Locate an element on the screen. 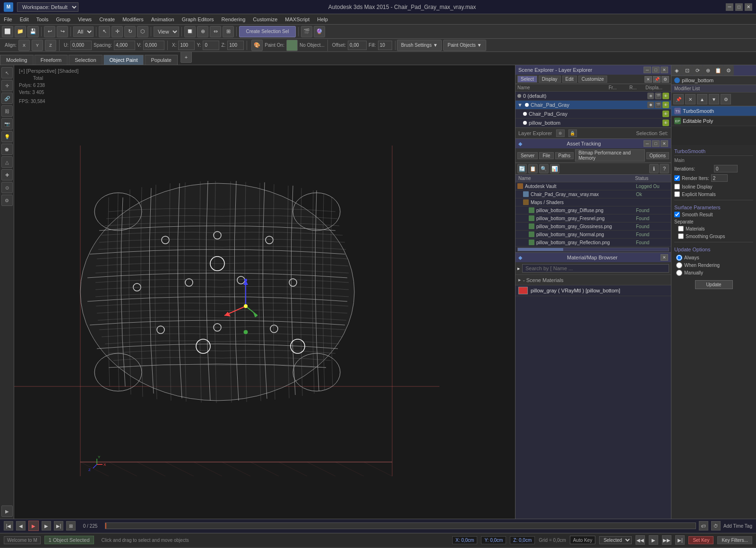 The image size is (756, 548). view-dropdown: View is located at coordinates (166, 32).